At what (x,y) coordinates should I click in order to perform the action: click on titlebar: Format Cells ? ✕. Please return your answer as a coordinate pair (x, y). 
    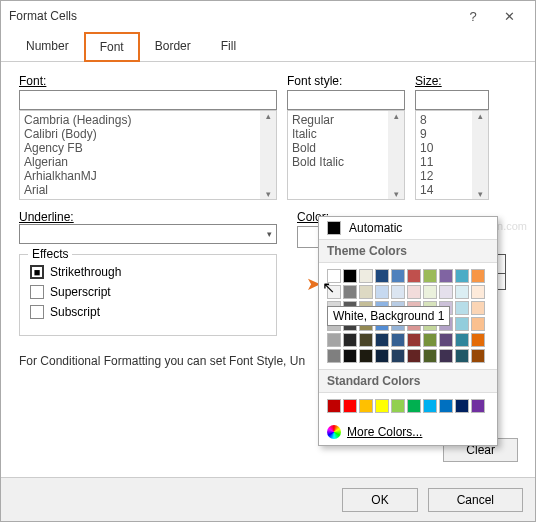
    Looking at the image, I should click on (268, 16).